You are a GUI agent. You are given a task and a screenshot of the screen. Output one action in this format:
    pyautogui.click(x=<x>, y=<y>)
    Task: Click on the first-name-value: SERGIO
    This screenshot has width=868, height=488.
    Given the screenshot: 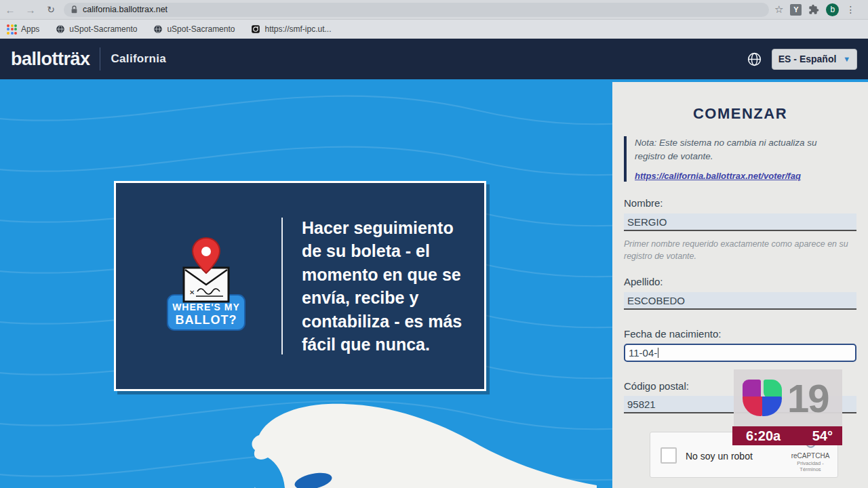 What is the action you would take?
    pyautogui.click(x=647, y=222)
    